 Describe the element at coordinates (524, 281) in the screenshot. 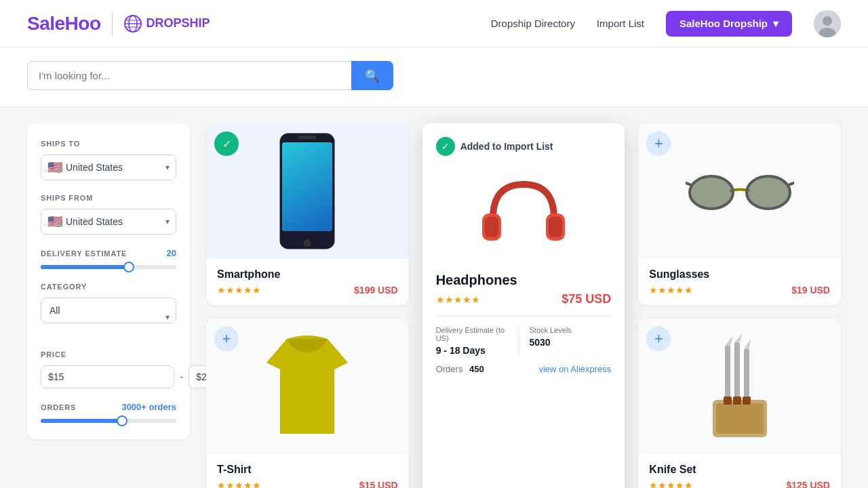

I see `headphones-name: Headphones` at that location.